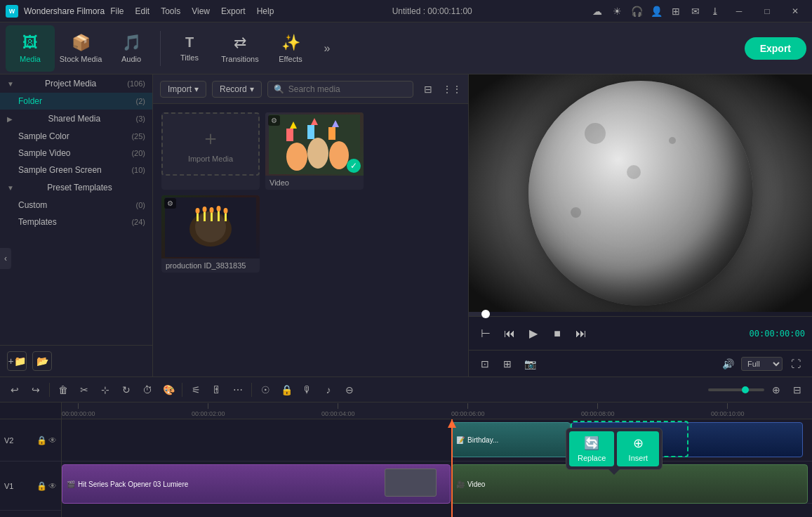  What do you see at coordinates (76, 84) in the screenshot?
I see `section-project-media: ▼ Project Media (106)` at bounding box center [76, 84].